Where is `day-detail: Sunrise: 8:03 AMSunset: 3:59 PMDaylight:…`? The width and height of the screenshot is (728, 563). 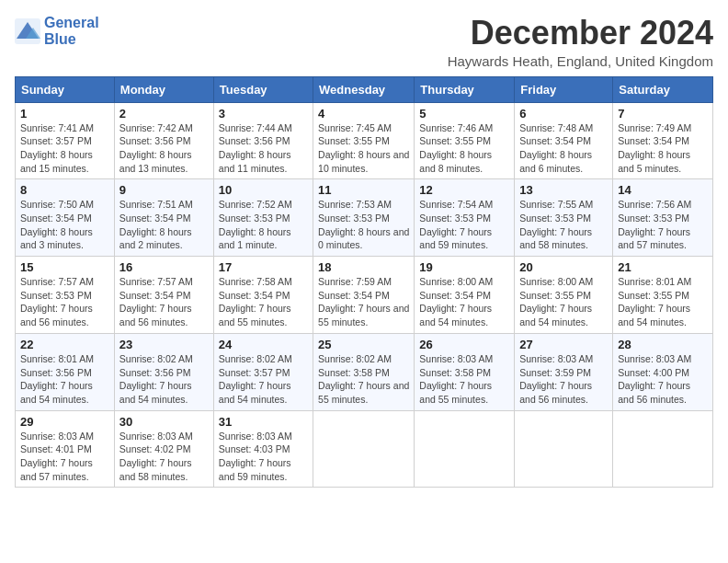 day-detail: Sunrise: 8:03 AMSunset: 3:59 PMDaylight:… is located at coordinates (563, 379).